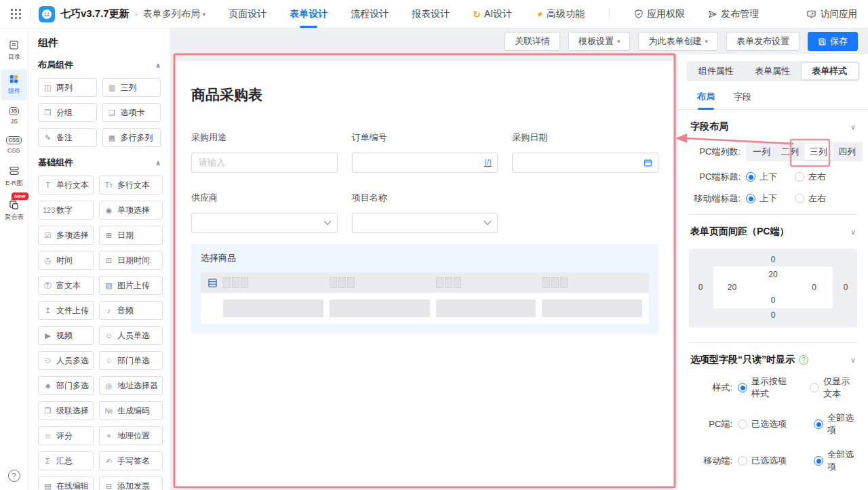  What do you see at coordinates (701, 287) in the screenshot?
I see `margin-left-value: 0` at bounding box center [701, 287].